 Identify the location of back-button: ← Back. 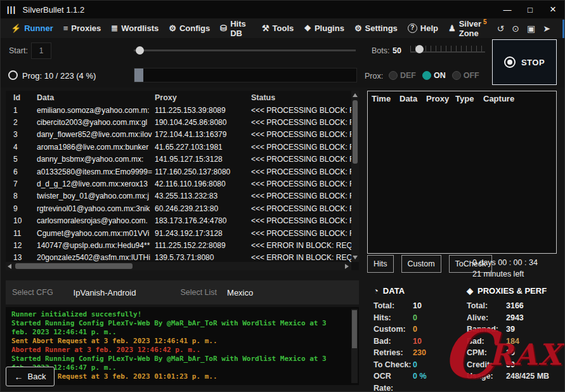
(30, 377).